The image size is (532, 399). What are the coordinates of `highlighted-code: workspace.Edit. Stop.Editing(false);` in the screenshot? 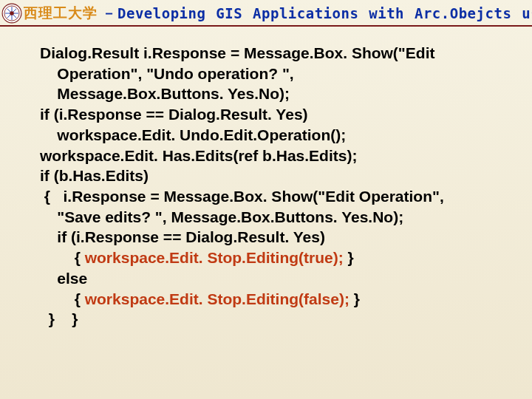 It's located at (217, 299).